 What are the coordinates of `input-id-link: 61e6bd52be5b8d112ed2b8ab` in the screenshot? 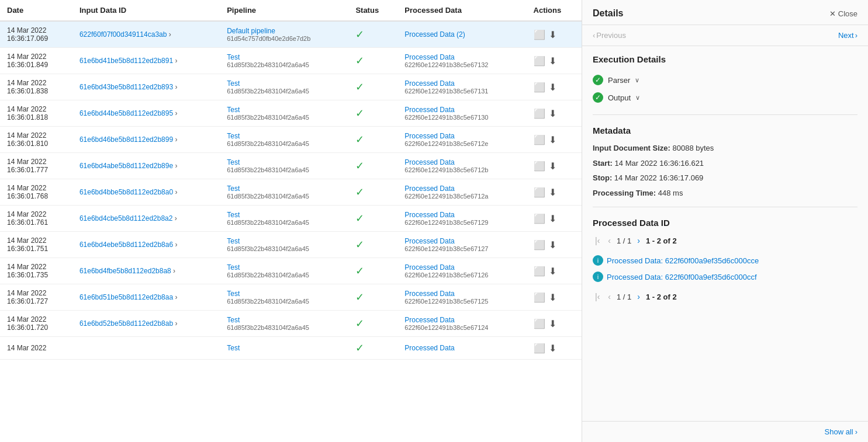 It's located at (126, 323).